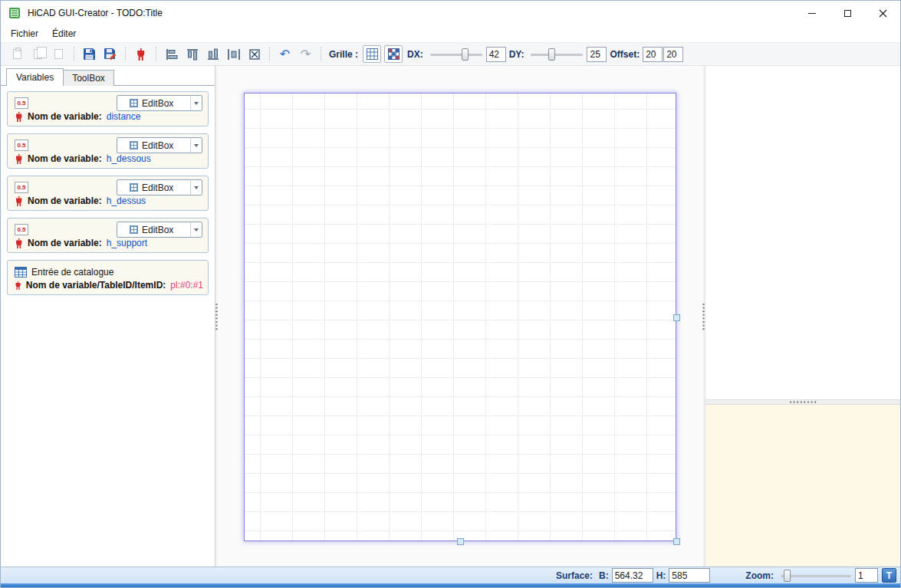 The width and height of the screenshot is (901, 588). Describe the element at coordinates (416, 54) in the screenshot. I see `dx-label: DX:` at that location.